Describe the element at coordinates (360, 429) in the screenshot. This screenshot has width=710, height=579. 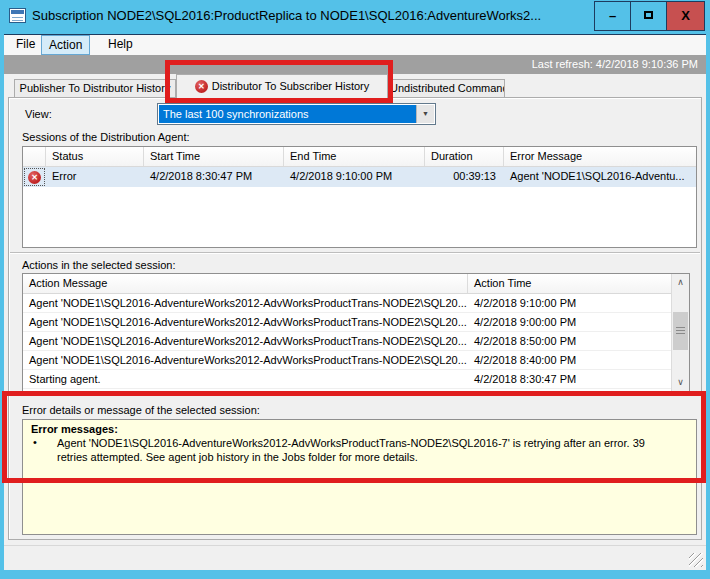
I see `error-messages-heading: Error messages:` at that location.